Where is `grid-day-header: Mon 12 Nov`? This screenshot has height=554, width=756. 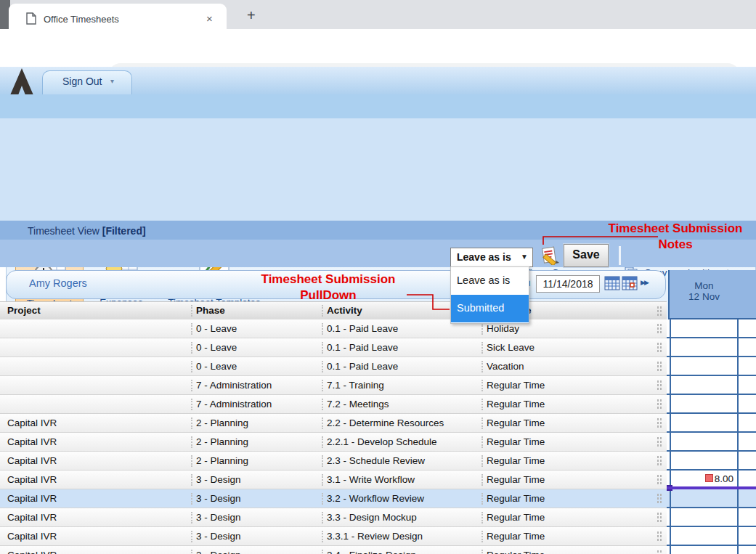
grid-day-header: Mon 12 Nov is located at coordinates (704, 295).